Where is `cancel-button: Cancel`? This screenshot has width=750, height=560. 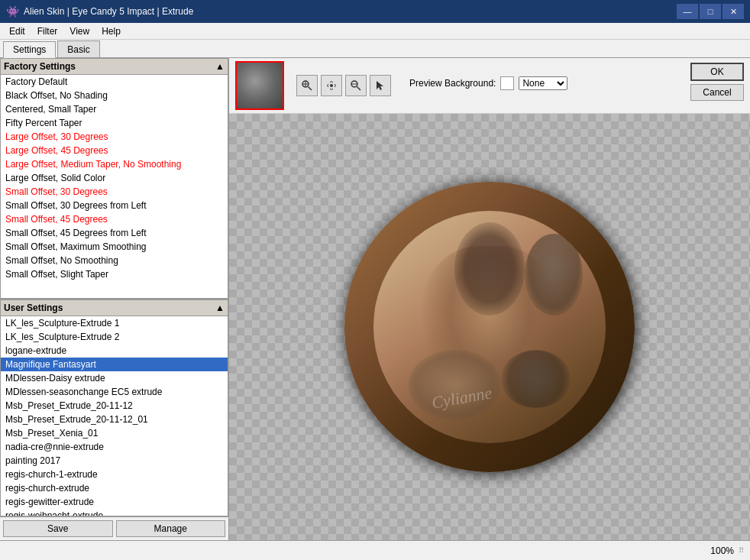 cancel-button: Cancel is located at coordinates (717, 92).